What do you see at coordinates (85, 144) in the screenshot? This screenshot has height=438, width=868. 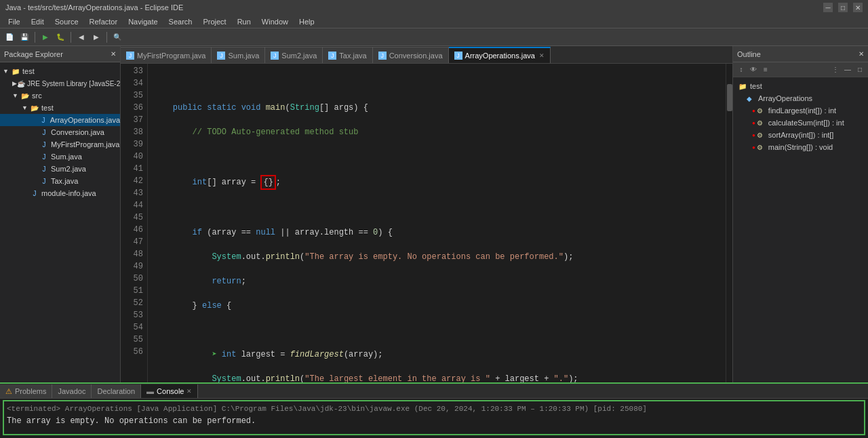 I see `mfp-label: MyFirstProgram.java` at bounding box center [85, 144].